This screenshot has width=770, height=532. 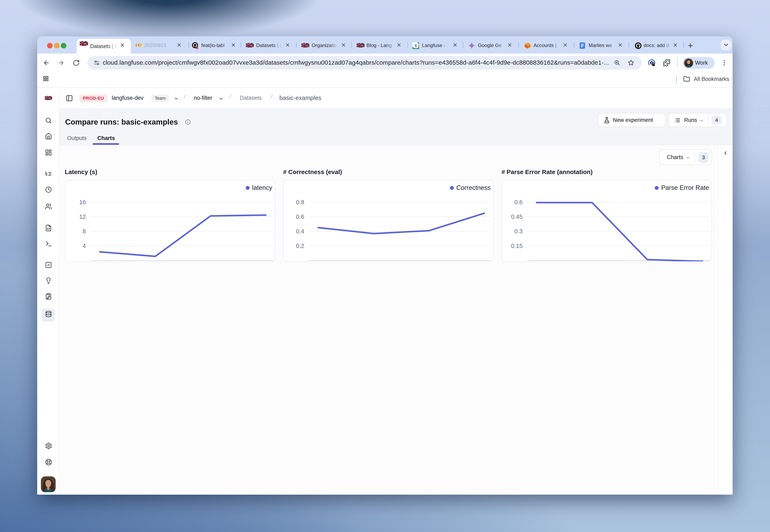 I want to click on svg-text: 0.3, so click(x=518, y=231).